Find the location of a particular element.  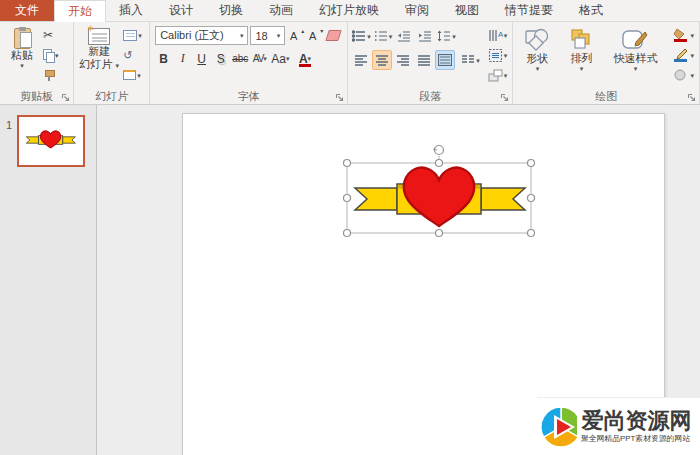

slides-group-label: 幻灯片 is located at coordinates (112, 96).